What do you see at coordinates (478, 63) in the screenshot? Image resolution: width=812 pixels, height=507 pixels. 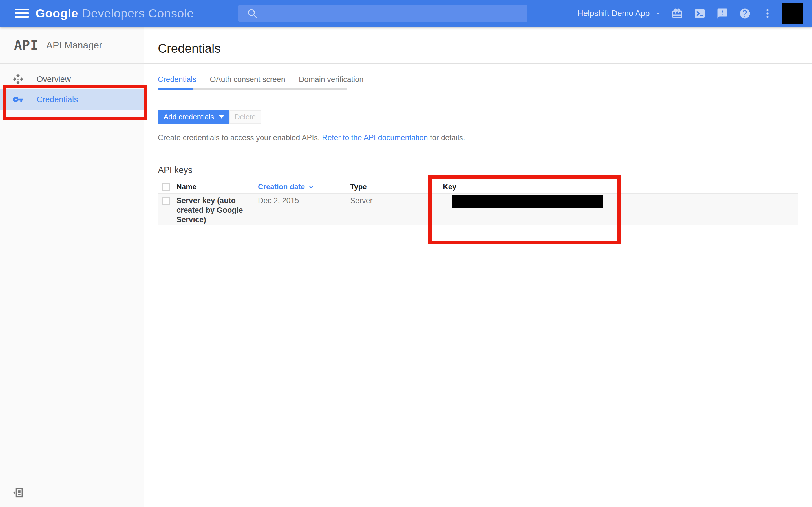 I see `header-divider` at bounding box center [478, 63].